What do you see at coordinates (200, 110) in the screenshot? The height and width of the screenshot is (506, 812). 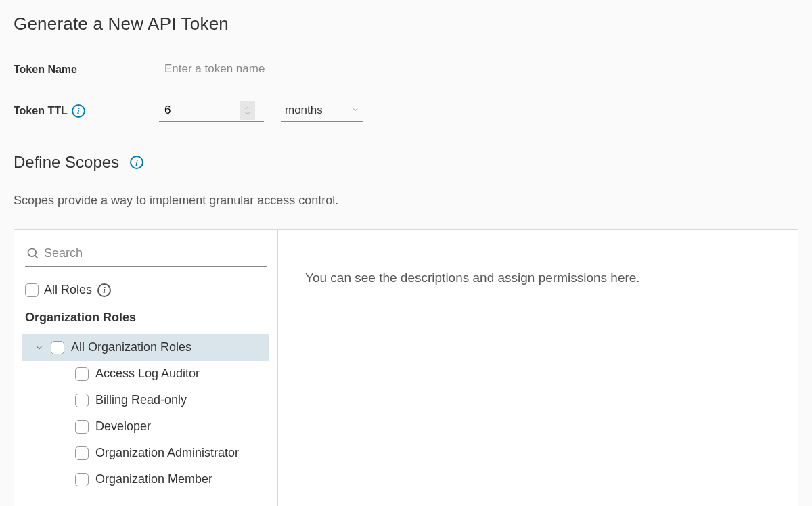 I see `ttl-number-input` at bounding box center [200, 110].